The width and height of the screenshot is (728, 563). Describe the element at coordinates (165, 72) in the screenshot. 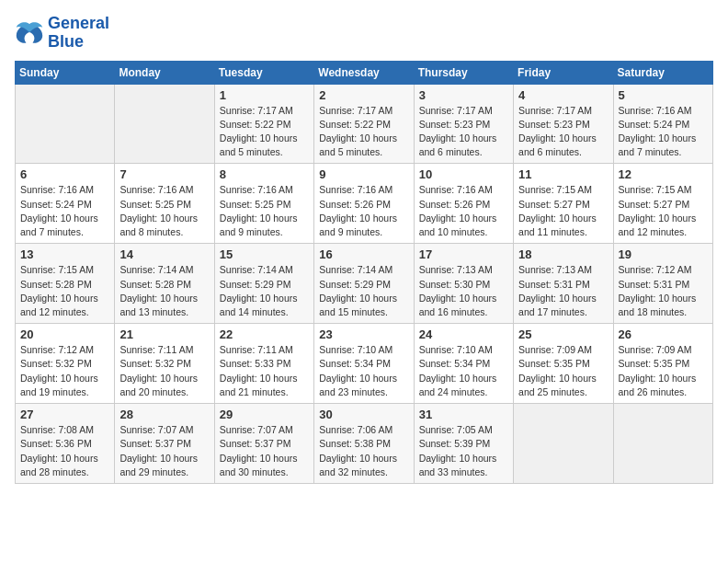

I see `weekday-header: Monday` at that location.